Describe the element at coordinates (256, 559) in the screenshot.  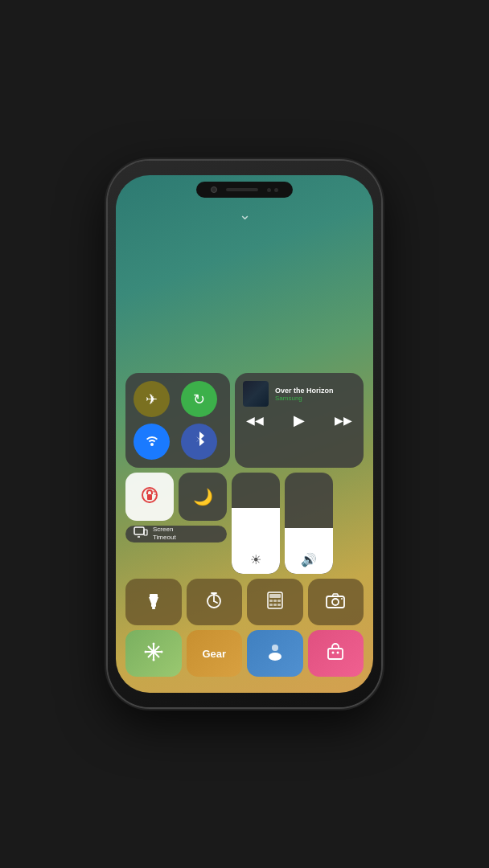
I see `brightness-icon: ☀` at that location.